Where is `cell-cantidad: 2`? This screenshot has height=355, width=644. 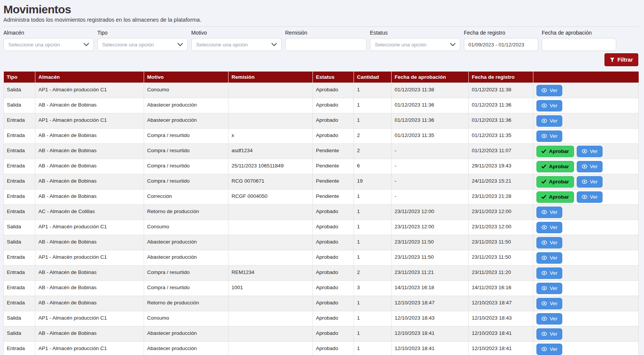
cell-cantidad: 2 is located at coordinates (373, 151).